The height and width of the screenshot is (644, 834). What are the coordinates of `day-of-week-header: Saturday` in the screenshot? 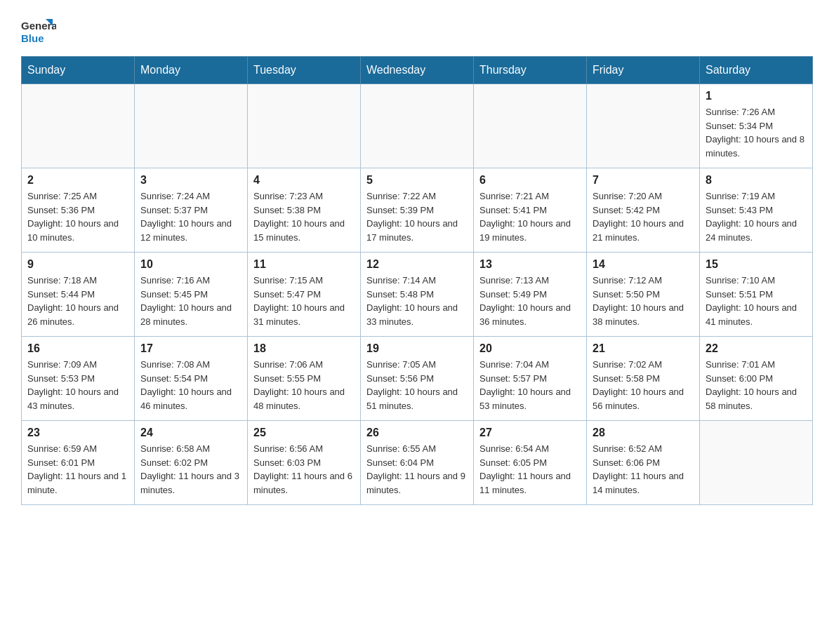 It's located at (757, 70).